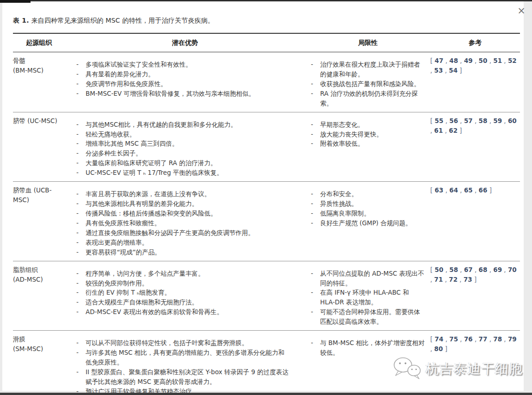  Describe the element at coordinates (372, 99) in the screenshot. I see `bullet-text: RA 治疗功效的机制仍未得到充分探索。` at that location.